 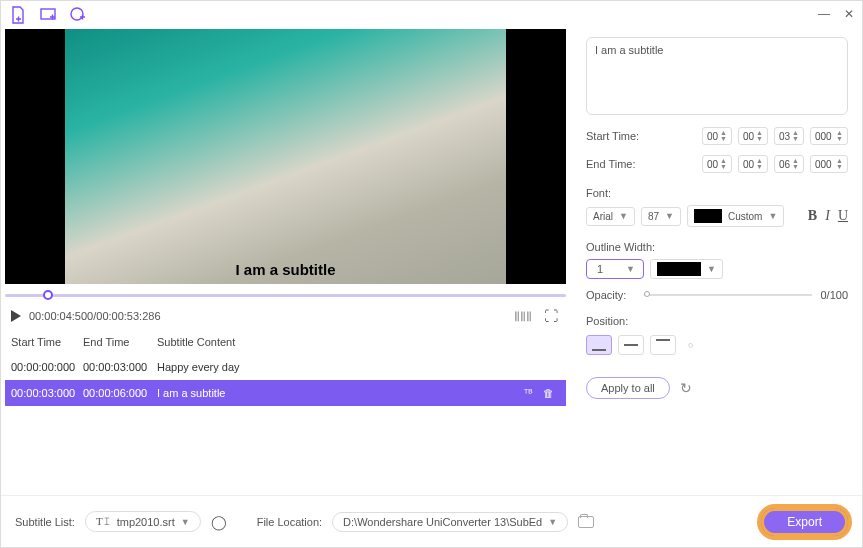 What do you see at coordinates (47, 342) in the screenshot?
I see `col-start-header: Start Time` at bounding box center [47, 342].